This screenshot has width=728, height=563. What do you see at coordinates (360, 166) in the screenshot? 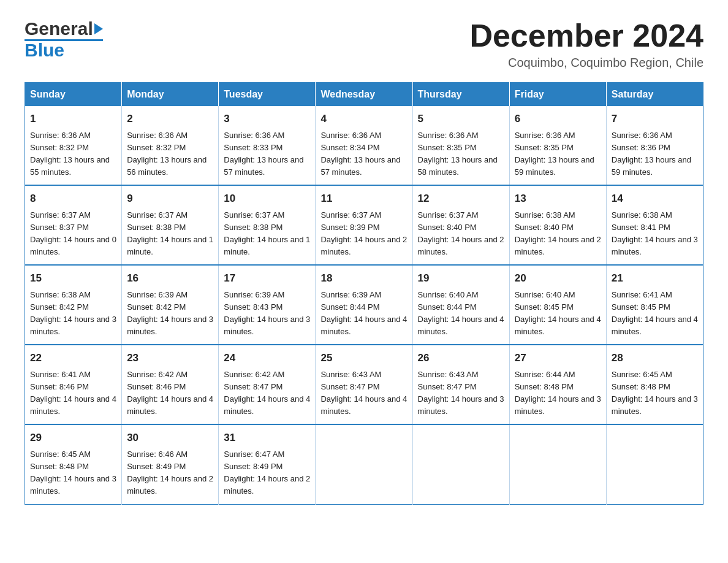
I see `day-daylight: Daylight: 13 hours and 57 minutes.` at bounding box center [360, 166].